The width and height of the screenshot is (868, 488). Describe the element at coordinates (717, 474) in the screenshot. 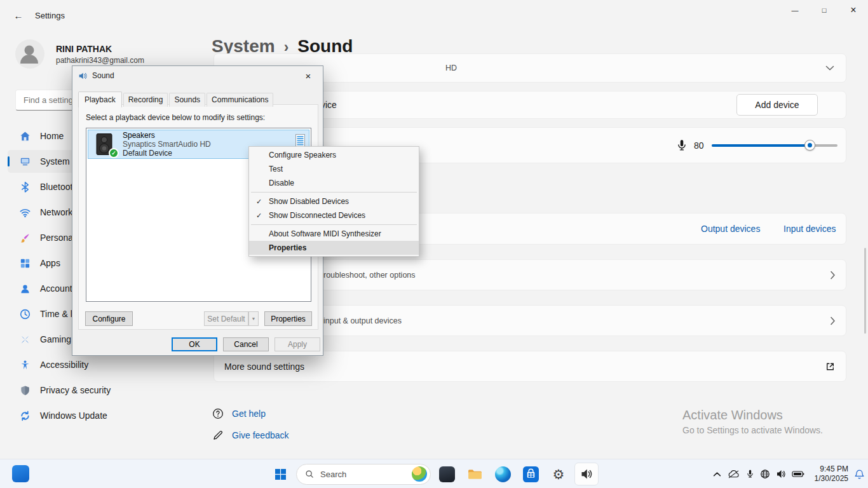

I see `tray-chevron-up-icon` at that location.